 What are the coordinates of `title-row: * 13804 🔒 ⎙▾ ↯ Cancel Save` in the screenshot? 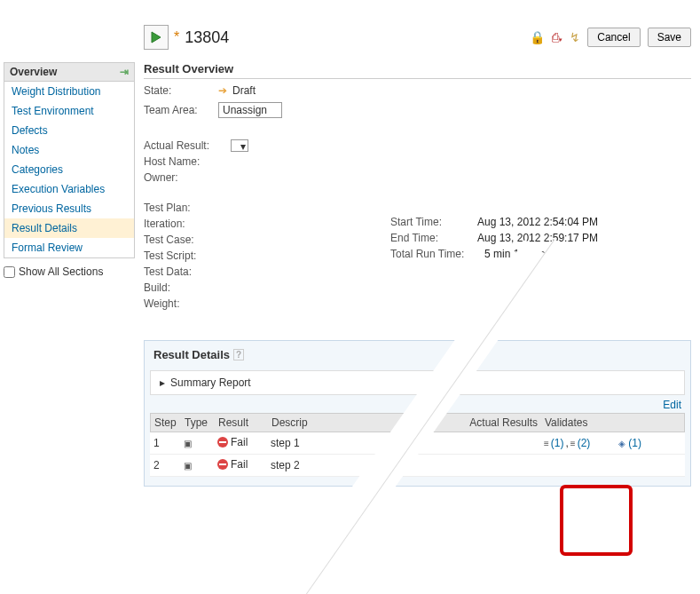 It's located at (417, 37).